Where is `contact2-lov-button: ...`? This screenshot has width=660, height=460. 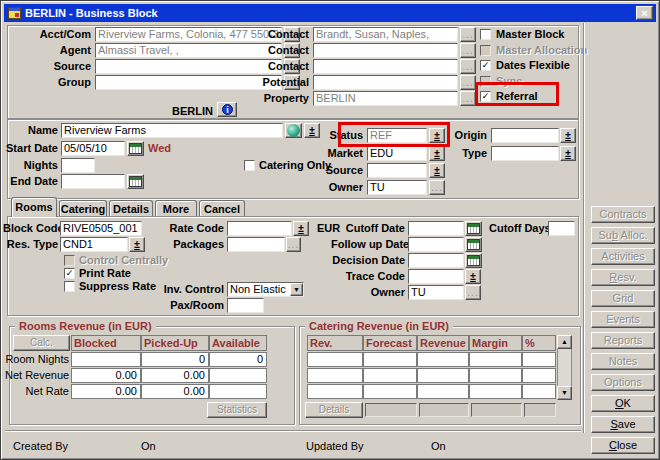 contact2-lov-button: ... is located at coordinates (468, 50).